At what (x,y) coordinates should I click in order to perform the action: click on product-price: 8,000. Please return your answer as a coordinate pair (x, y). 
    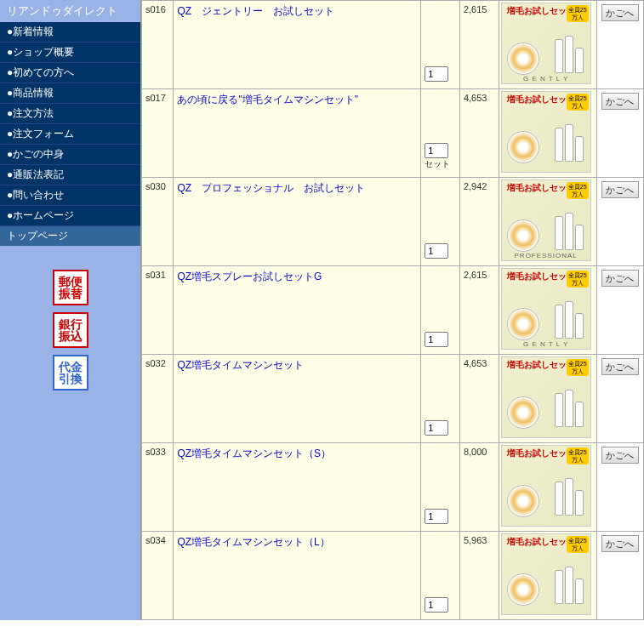
    Looking at the image, I should click on (479, 487).